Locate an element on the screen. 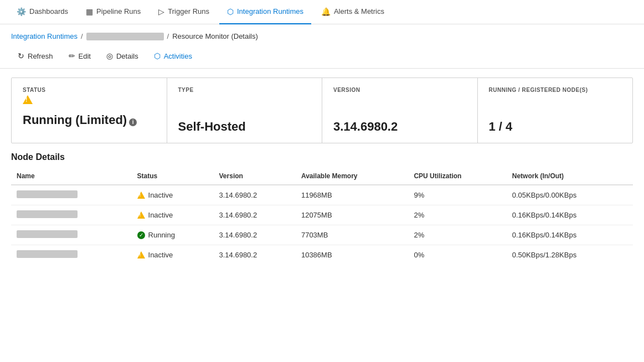 Image resolution: width=644 pixels, height=362 pixels. nav-trigger-runs-label: Trigger Runs is located at coordinates (188, 11).